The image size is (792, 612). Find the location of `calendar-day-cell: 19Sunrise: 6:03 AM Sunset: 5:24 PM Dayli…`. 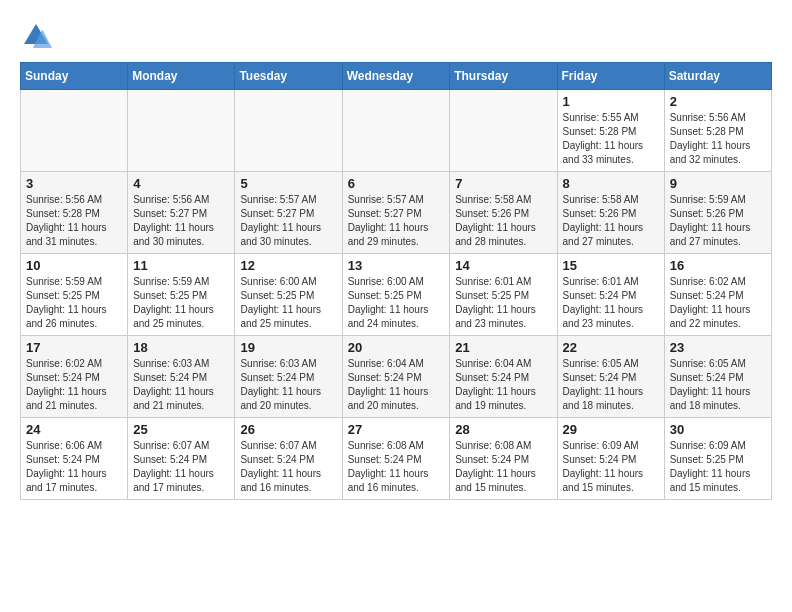

calendar-day-cell: 19Sunrise: 6:03 AM Sunset: 5:24 PM Dayli… is located at coordinates (288, 377).